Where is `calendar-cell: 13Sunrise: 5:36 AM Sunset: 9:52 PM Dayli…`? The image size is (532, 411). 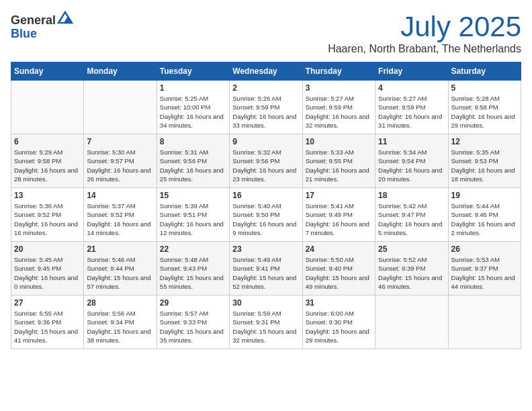
calendar-cell: 13Sunrise: 5:36 AM Sunset: 9:52 PM Dayli… is located at coordinates (48, 215).